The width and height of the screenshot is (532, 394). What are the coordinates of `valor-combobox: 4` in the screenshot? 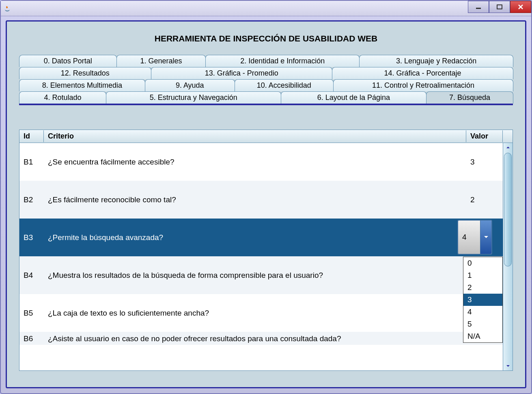 It's located at (475, 237).